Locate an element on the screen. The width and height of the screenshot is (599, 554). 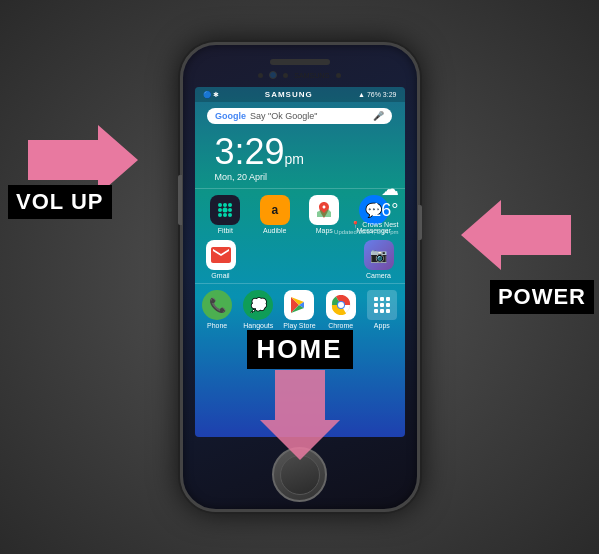
power-arrow is located at coordinates (516, 237).